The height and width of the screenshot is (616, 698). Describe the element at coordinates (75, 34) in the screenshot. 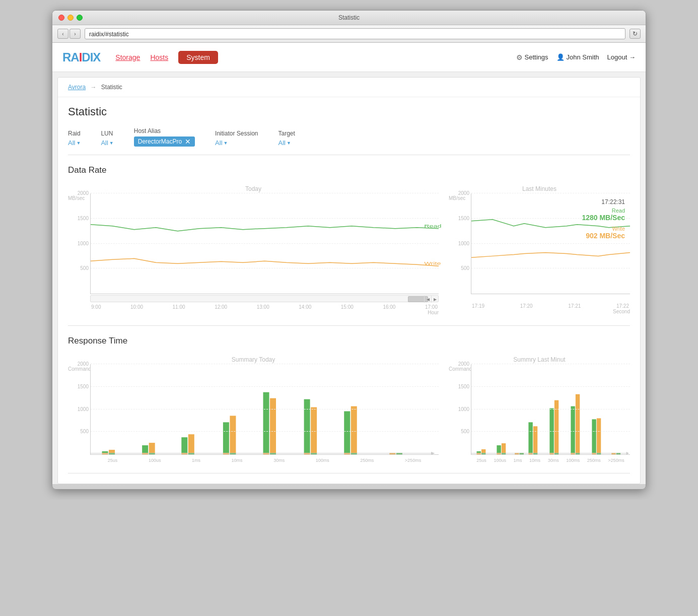

I see `forward-button: ›` at that location.